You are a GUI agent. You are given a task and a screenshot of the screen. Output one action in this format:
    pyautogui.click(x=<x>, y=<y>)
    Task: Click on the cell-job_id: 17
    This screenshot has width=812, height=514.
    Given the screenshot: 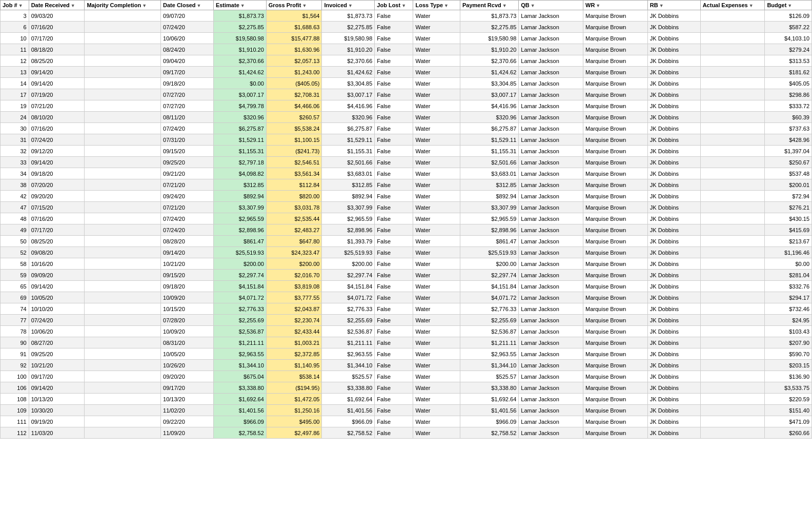 What is the action you would take?
    pyautogui.click(x=15, y=95)
    